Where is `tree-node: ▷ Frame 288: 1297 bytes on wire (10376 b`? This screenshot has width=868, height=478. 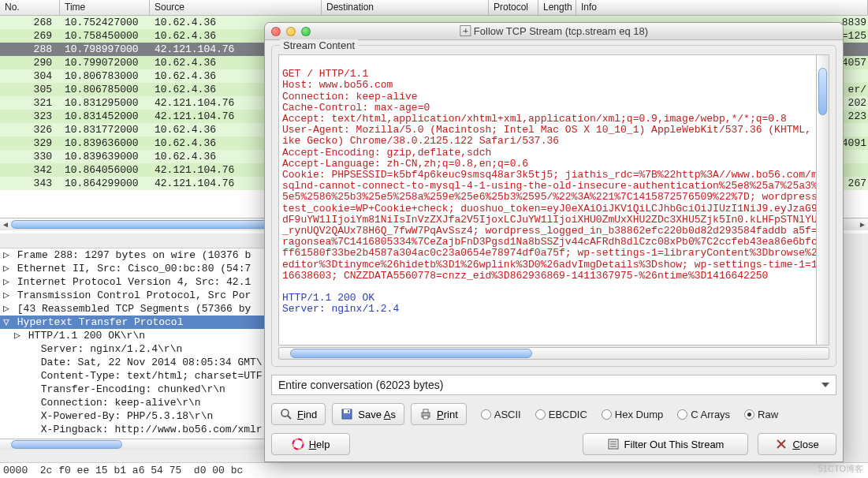 tree-node: ▷ Frame 288: 1297 bytes on wire (10376 b is located at coordinates (132, 256).